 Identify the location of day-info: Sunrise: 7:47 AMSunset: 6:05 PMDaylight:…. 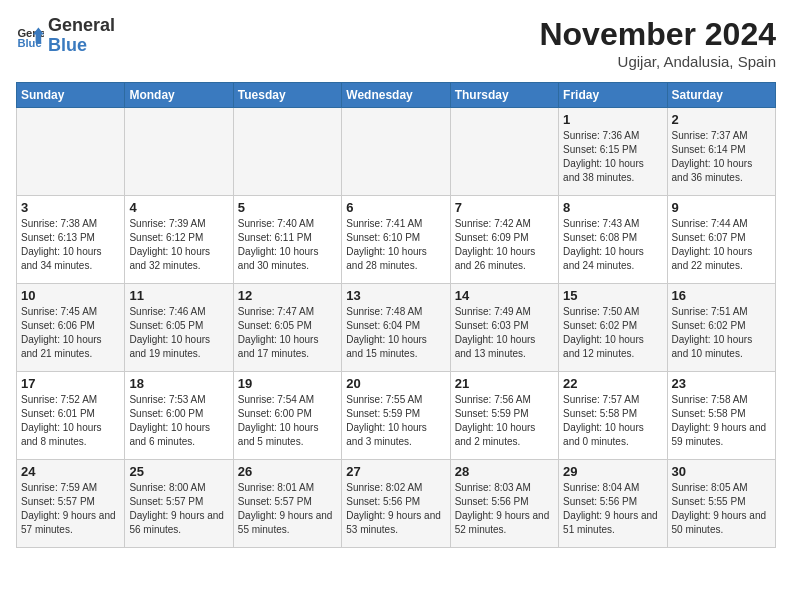
(288, 333).